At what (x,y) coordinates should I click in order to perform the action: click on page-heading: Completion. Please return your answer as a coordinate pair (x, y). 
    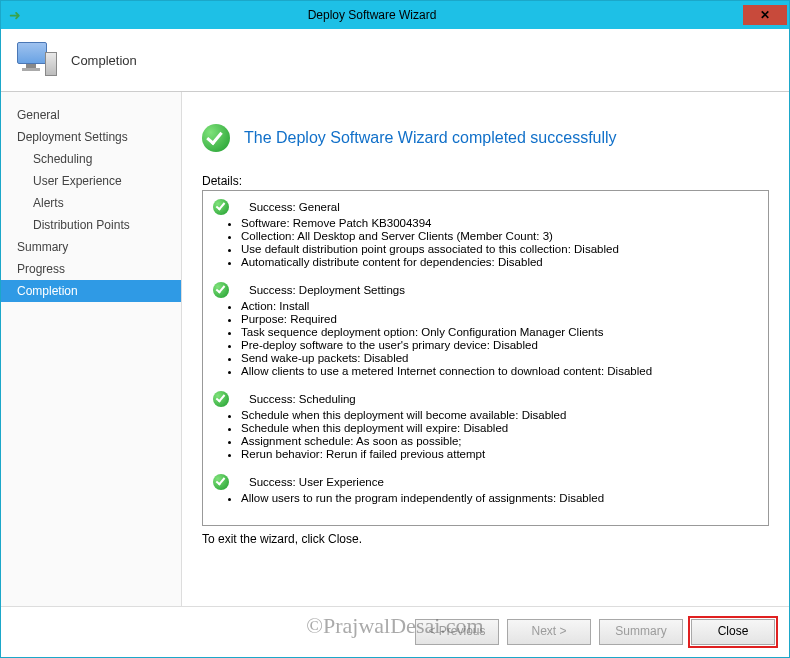
    Looking at the image, I should click on (104, 60).